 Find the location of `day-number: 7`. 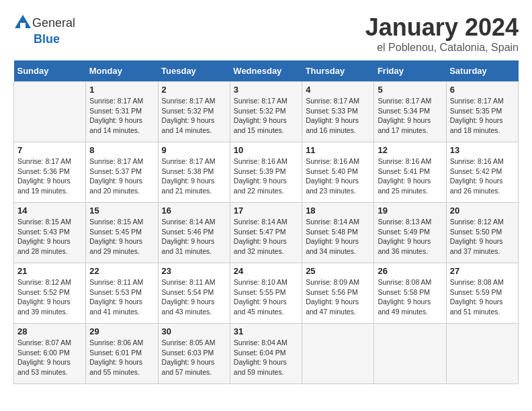

day-number: 7 is located at coordinates (50, 150).